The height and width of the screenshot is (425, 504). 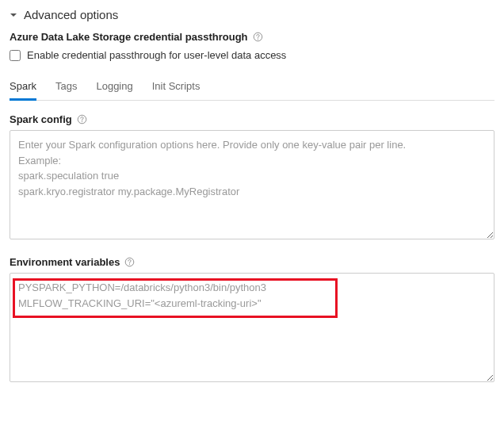 I want to click on spark-config-label: Spark config, so click(x=41, y=119).